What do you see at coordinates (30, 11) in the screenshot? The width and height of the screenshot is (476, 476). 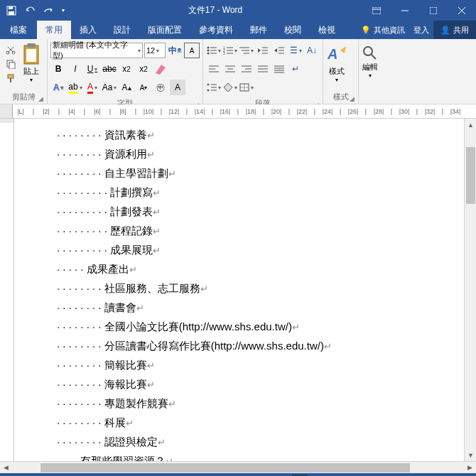 I see `undo-button` at bounding box center [30, 11].